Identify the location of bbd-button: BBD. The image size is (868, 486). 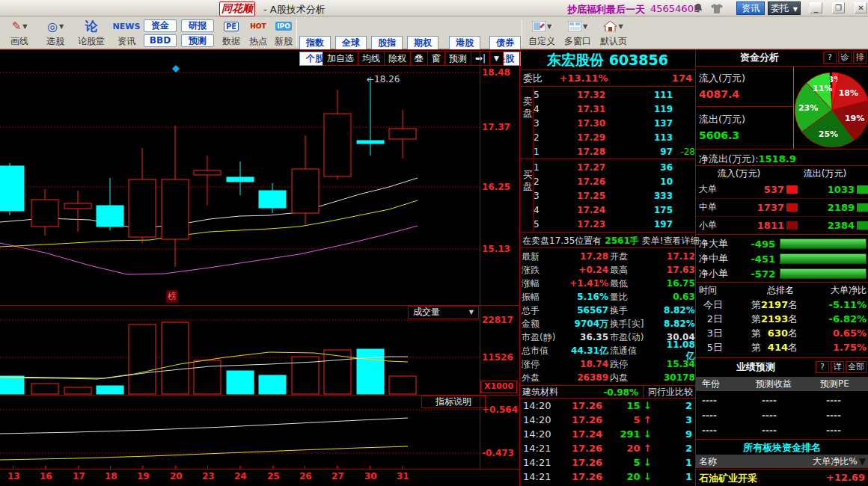
(160, 40).